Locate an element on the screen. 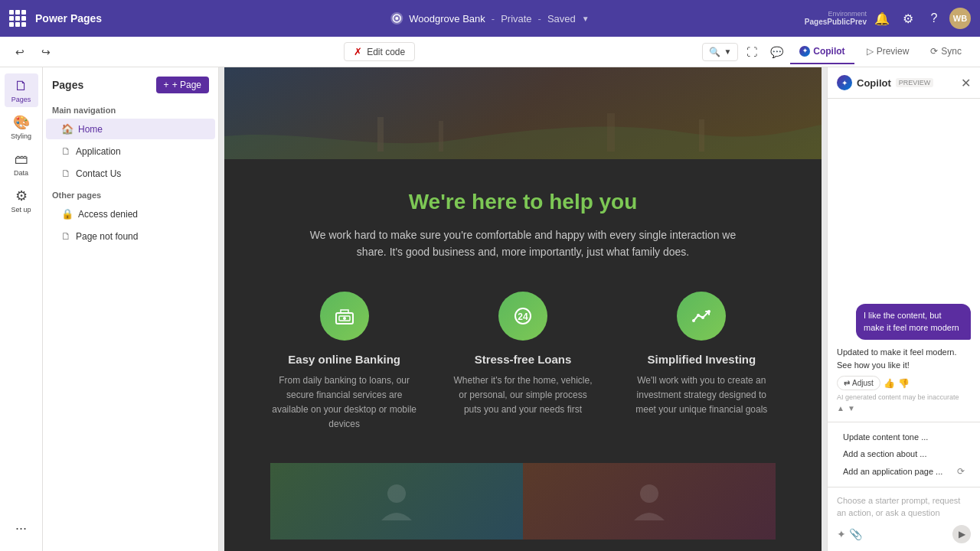 This screenshot has width=980, height=551. loans-desc: Whether it's for the home, vehicle, or p… is located at coordinates (522, 396).